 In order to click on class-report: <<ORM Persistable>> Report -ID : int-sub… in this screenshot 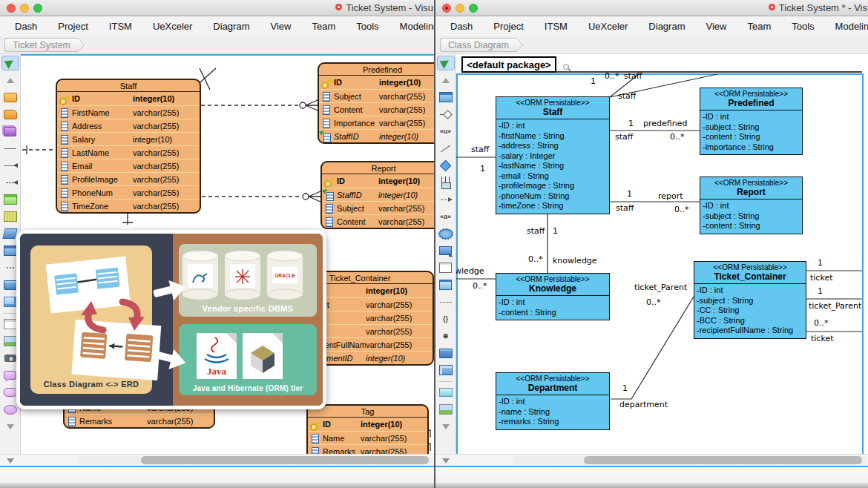, I will do `click(751, 205)`.